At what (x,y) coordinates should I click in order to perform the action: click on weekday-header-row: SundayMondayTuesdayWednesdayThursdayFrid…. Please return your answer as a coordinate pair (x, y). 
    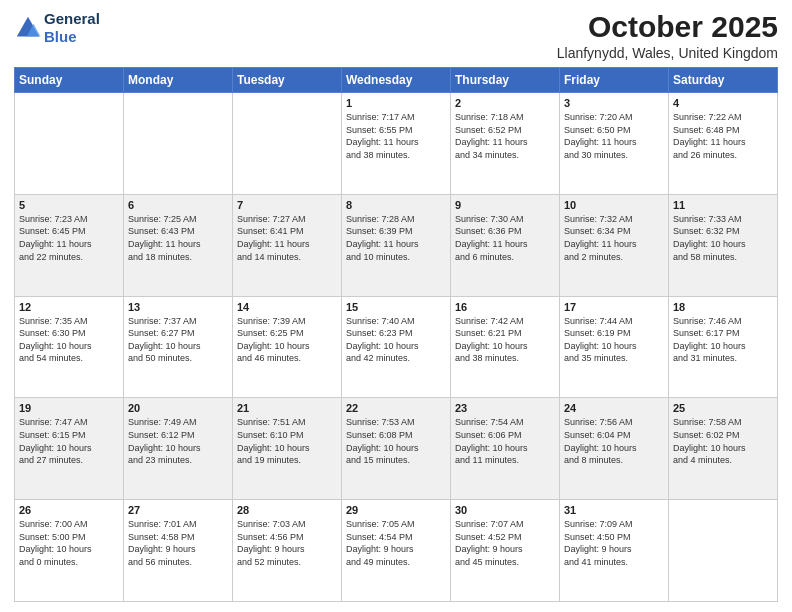
    Looking at the image, I should click on (396, 80).